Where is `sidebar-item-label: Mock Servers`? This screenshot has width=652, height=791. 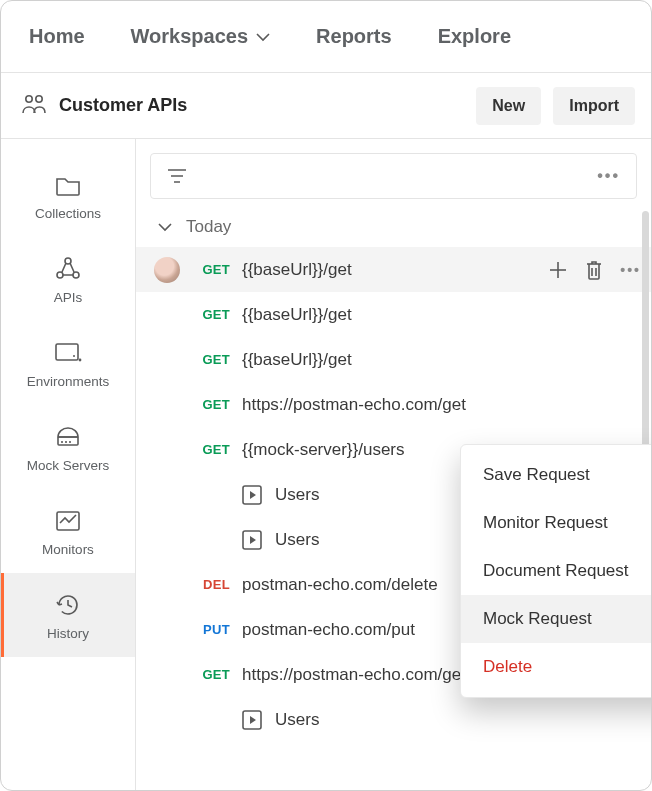 sidebar-item-label: Mock Servers is located at coordinates (68, 466).